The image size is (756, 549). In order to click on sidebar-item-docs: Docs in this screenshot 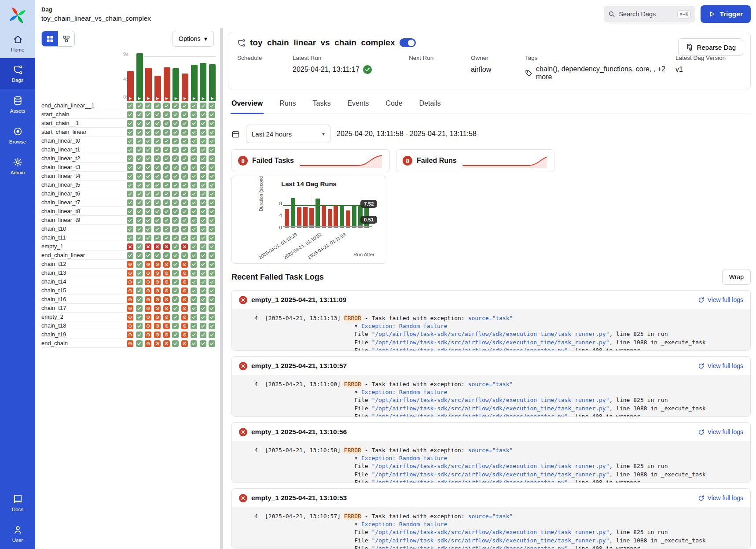, I will do `click(18, 503)`.